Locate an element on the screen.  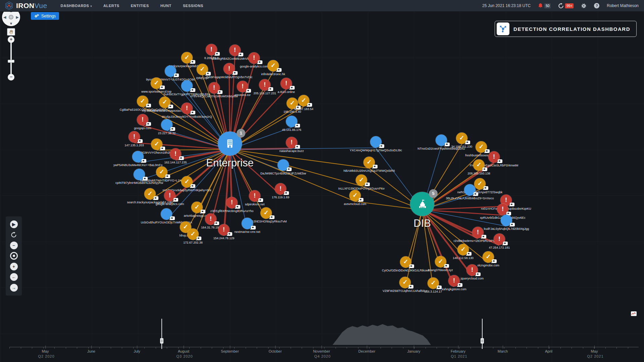
graph-node: ✓216.3.124.17 is located at coordinates (433, 283).